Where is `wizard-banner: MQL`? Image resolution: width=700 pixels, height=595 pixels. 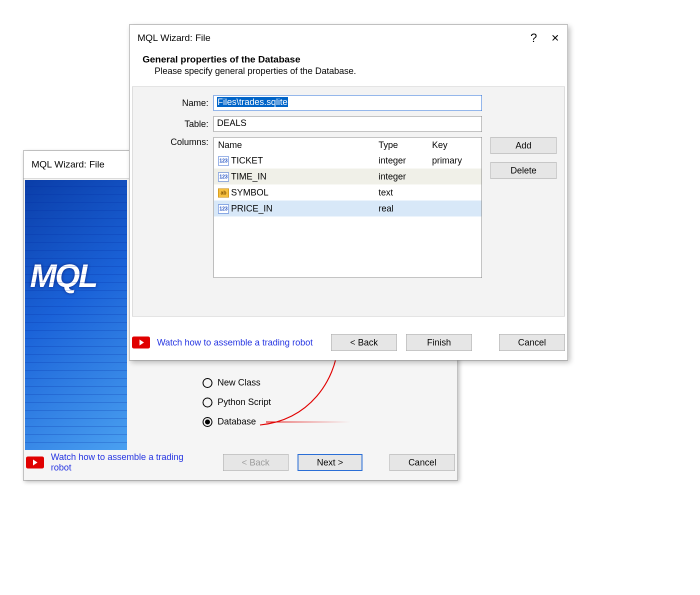
wizard-banner: MQL is located at coordinates (76, 315).